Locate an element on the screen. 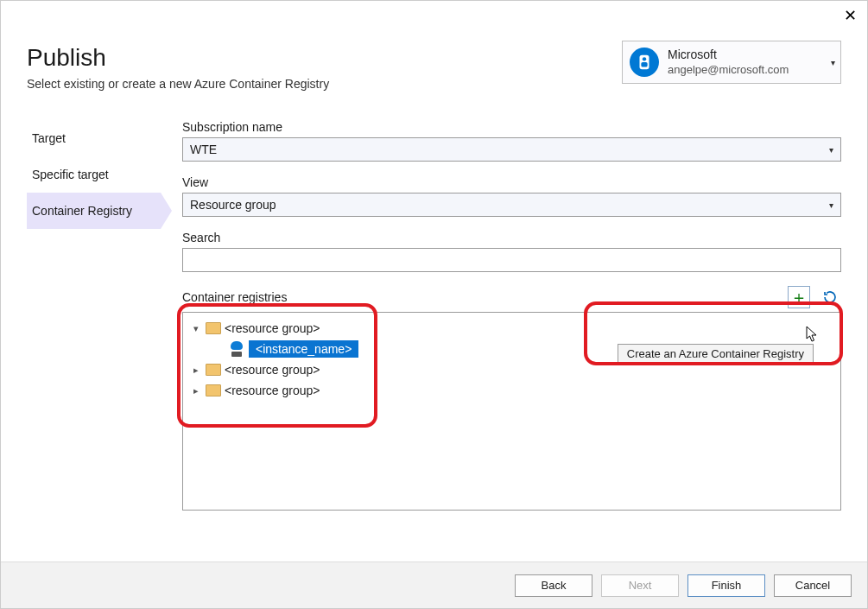  subscription-label: Subscription name is located at coordinates (511, 127).